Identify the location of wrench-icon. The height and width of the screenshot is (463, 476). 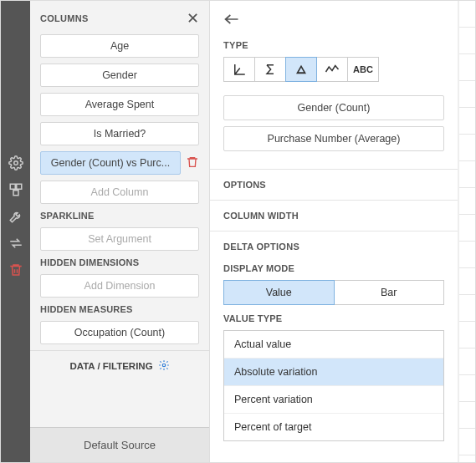
(16, 216).